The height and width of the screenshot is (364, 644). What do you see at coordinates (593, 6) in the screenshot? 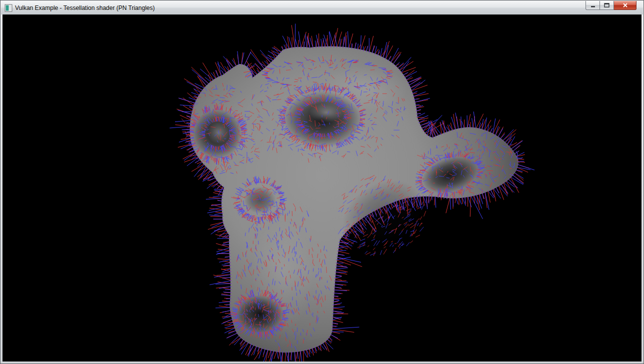
I see `minimize-button` at bounding box center [593, 6].